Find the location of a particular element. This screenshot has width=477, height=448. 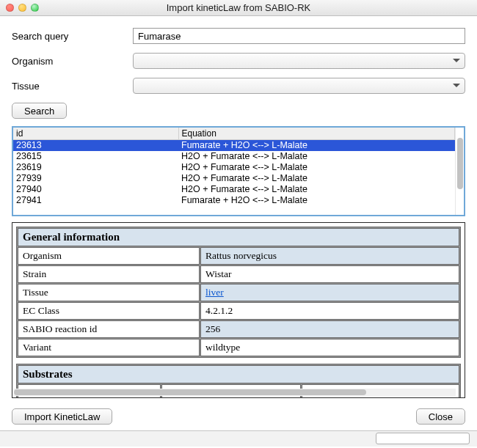

row-search-button: Search is located at coordinates (238, 111).